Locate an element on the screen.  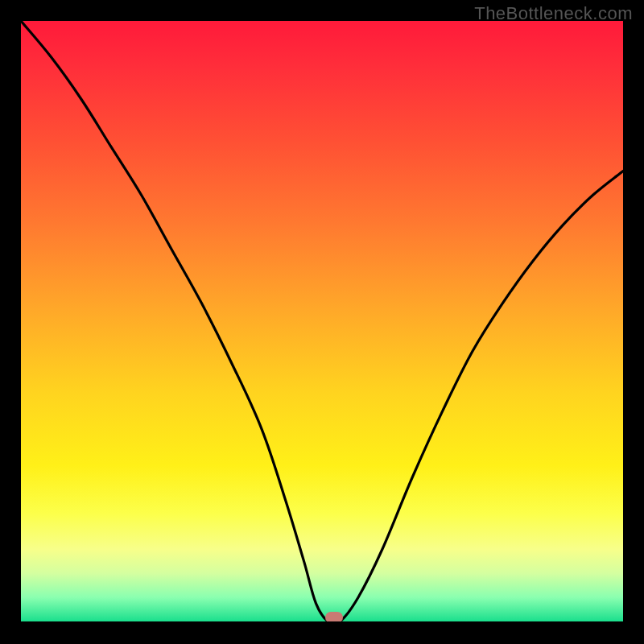
optimal-point-marker is located at coordinates (334, 617).